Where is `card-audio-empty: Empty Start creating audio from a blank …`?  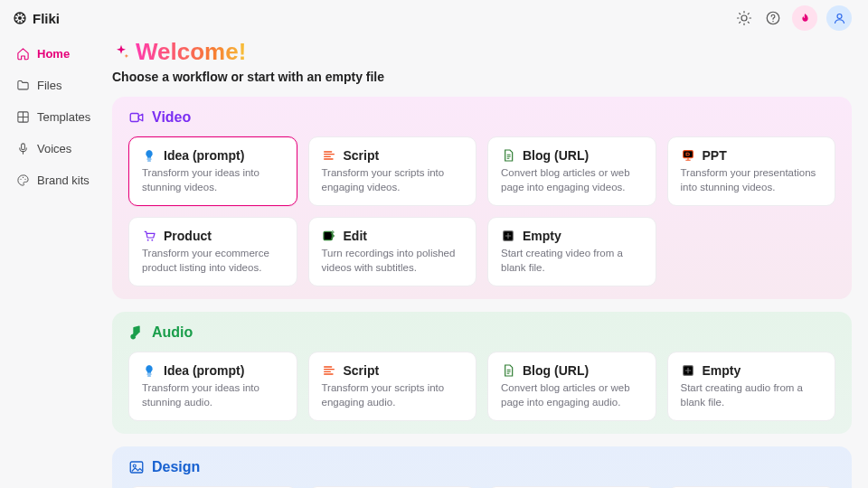
card-audio-empty: Empty Start creating audio from a blank … is located at coordinates (752, 387).